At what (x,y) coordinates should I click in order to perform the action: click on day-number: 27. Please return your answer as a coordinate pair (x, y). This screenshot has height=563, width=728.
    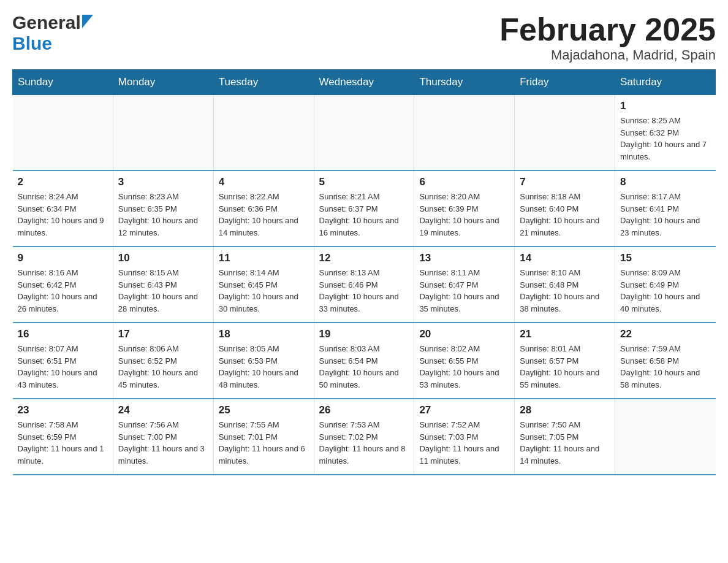
    Looking at the image, I should click on (464, 410).